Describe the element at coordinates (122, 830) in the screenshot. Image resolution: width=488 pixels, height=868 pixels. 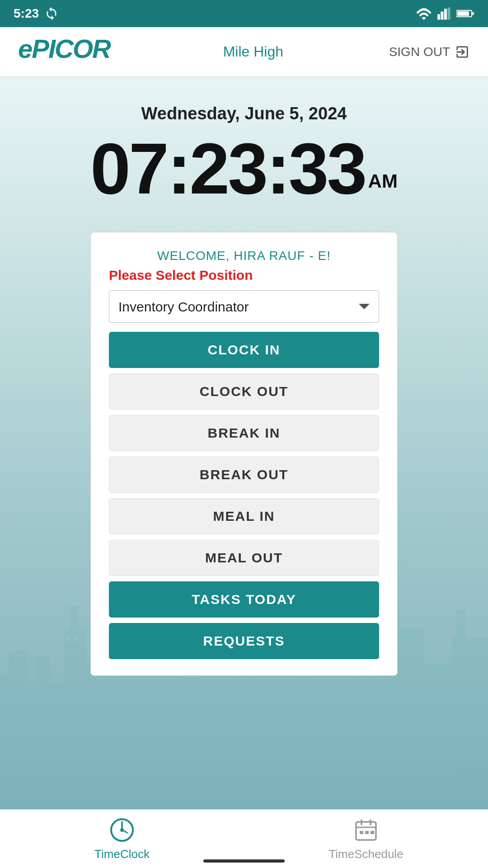
I see `timeclock-icon` at that location.